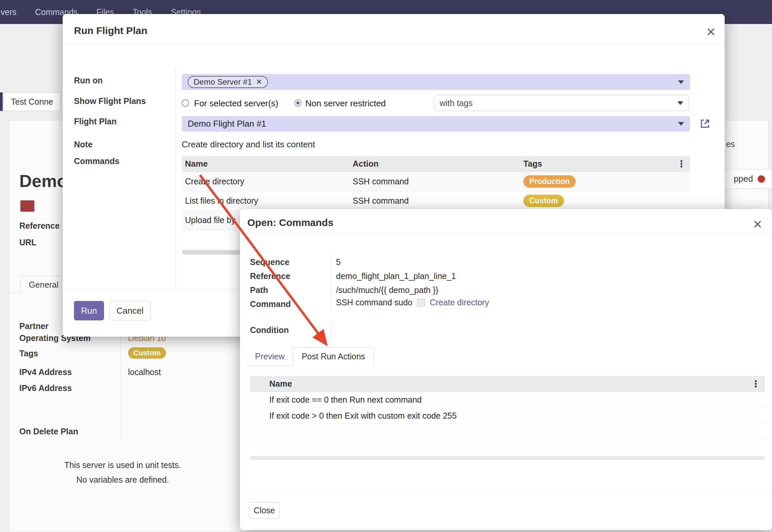 Image resolution: width=772 pixels, height=532 pixels. Describe the element at coordinates (421, 303) in the screenshot. I see `checkbox` at that location.